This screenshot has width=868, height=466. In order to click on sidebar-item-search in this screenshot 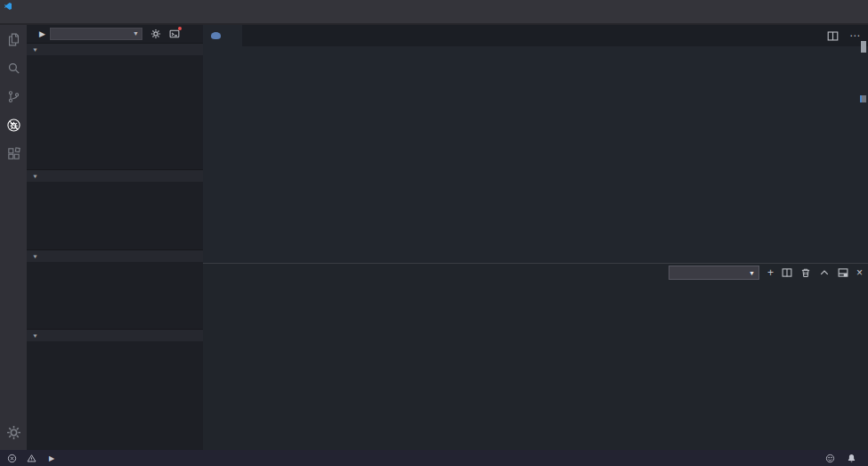, I will do `click(13, 68)`.